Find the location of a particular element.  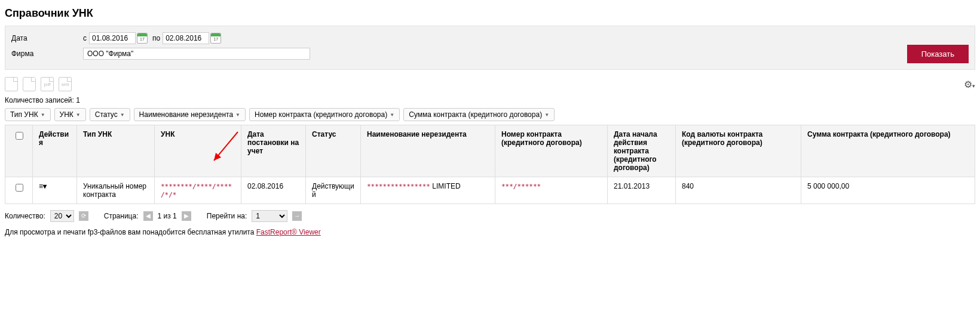

row-regdate: 02.08.2016 is located at coordinates (274, 191).